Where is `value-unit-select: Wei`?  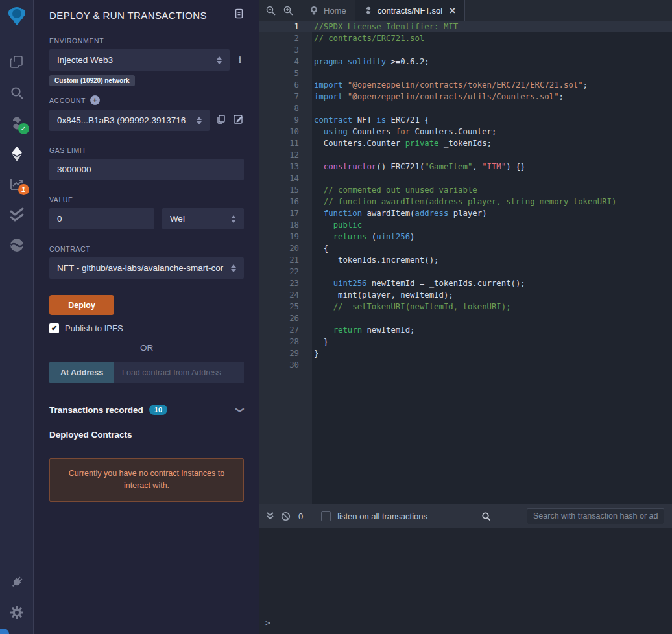
value-unit-select: Wei is located at coordinates (203, 219).